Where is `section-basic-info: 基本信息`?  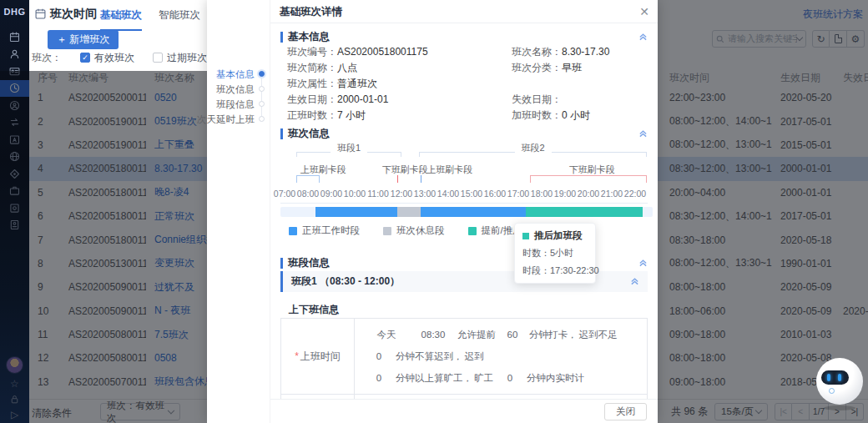 section-basic-info: 基本信息 is located at coordinates (464, 37).